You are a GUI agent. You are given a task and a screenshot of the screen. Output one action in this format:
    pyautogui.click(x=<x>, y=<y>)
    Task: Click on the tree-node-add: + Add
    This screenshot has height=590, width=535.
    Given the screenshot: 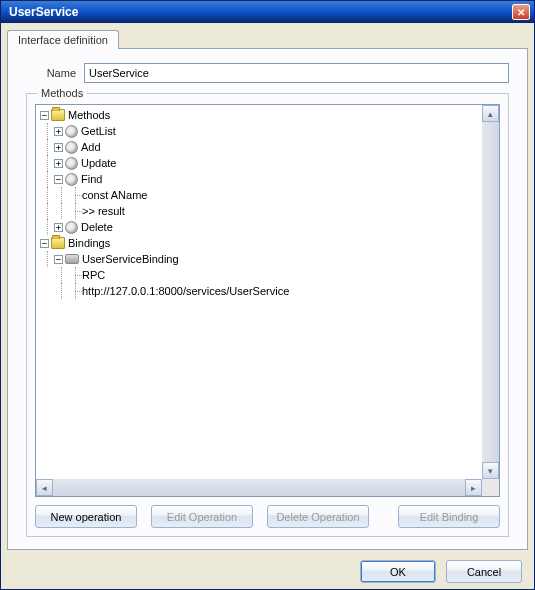 What is the action you would take?
    pyautogui.click(x=268, y=147)
    